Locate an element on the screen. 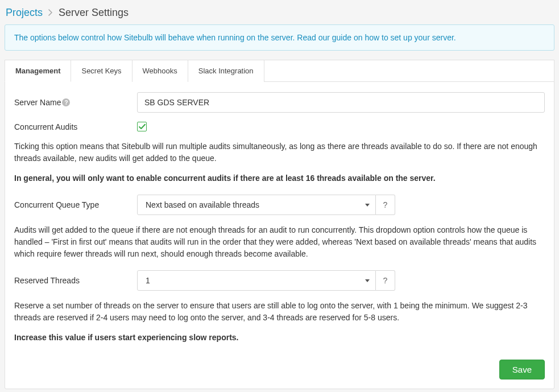 The height and width of the screenshot is (392, 559). panel-footer: Save is located at coordinates (280, 370).